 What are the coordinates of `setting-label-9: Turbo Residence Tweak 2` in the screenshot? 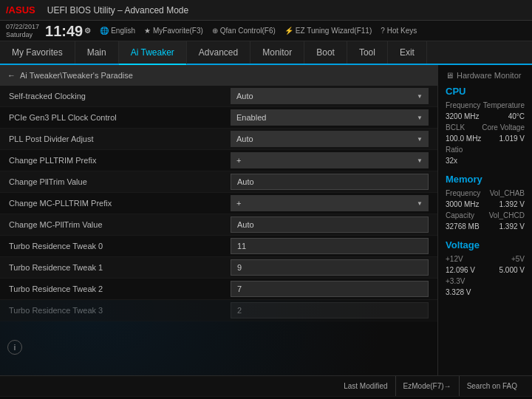 It's located at (120, 289).